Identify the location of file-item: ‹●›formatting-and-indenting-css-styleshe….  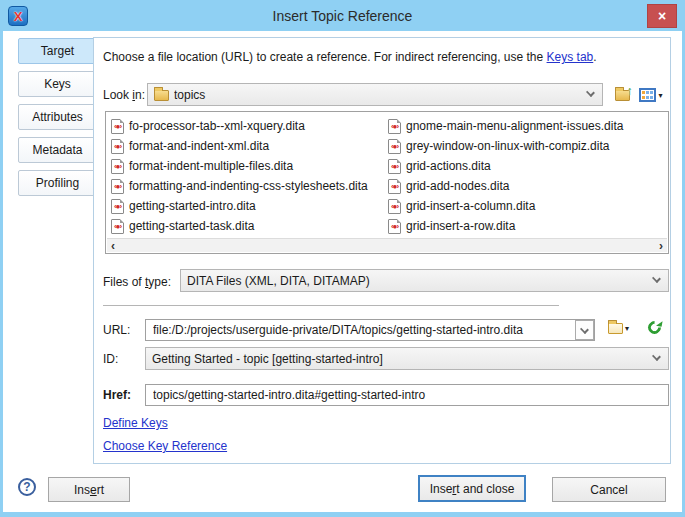
(250, 186).